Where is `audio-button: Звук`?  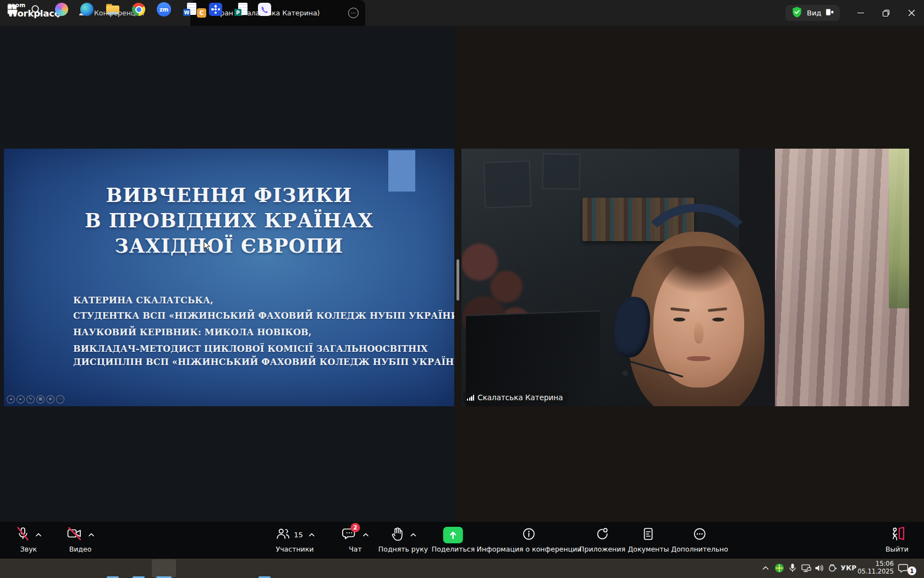 audio-button: Звук is located at coordinates (29, 539).